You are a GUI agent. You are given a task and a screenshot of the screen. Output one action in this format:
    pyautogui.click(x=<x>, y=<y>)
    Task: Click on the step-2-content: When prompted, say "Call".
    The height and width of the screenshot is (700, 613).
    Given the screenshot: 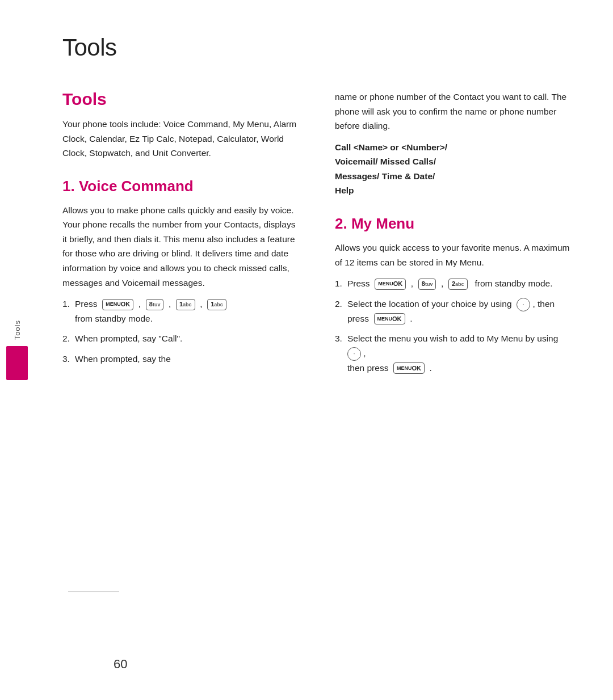 What is the action you would take?
    pyautogui.click(x=188, y=339)
    